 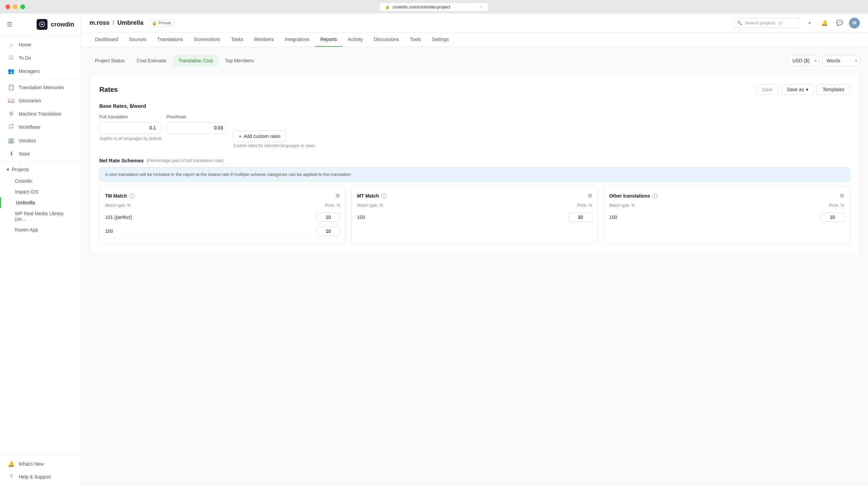 What do you see at coordinates (197, 128) in the screenshot?
I see `proofread-input` at bounding box center [197, 128].